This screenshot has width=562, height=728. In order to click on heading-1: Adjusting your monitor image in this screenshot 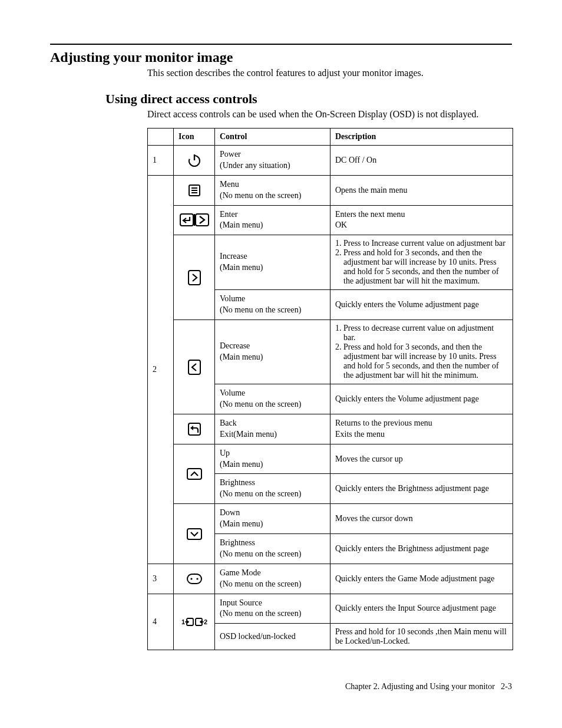, I will do `click(281, 58)`.